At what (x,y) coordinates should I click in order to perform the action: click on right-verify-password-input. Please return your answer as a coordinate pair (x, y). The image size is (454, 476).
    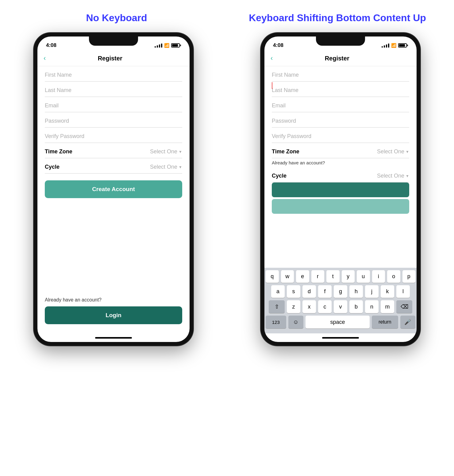
    Looking at the image, I should click on (340, 136).